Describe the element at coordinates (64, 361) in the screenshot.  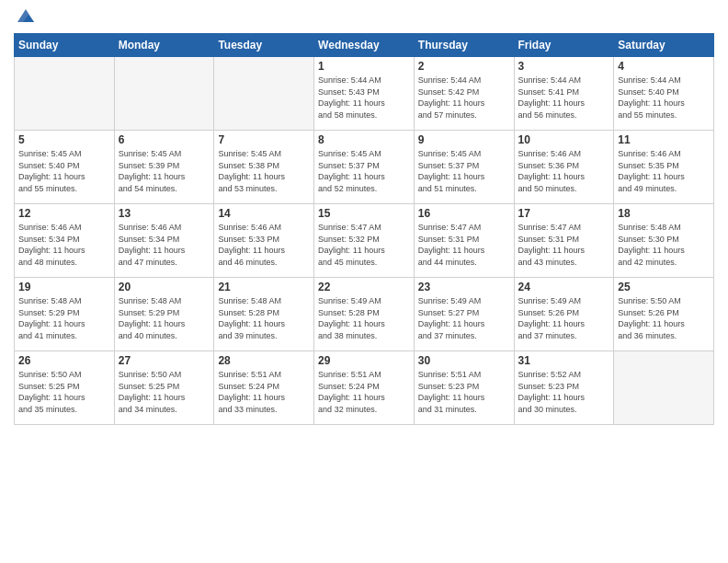
I see `day-number: 26` at that location.